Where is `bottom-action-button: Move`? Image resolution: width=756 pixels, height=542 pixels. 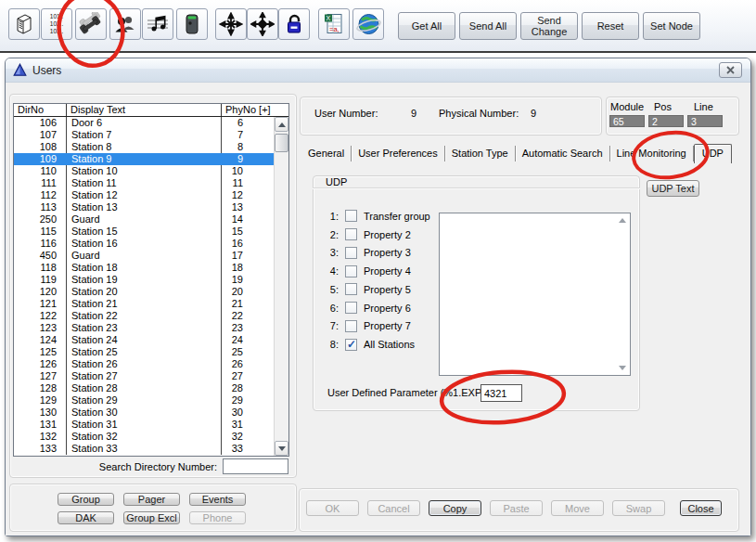
bottom-action-button: Move is located at coordinates (577, 509).